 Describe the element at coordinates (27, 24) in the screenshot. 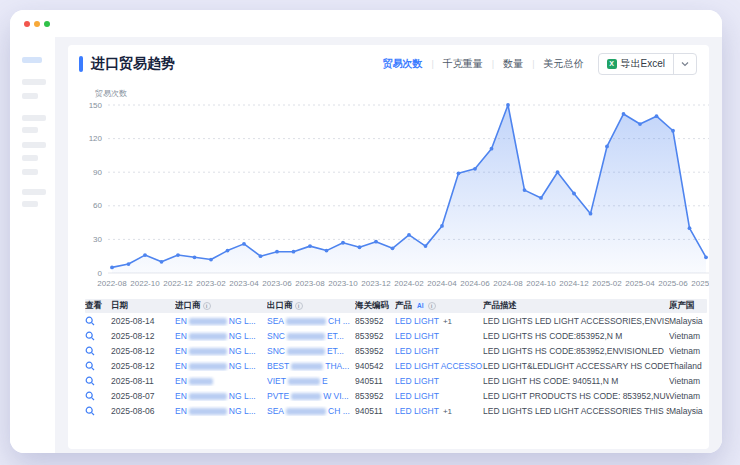

I see `close-window-button` at that location.